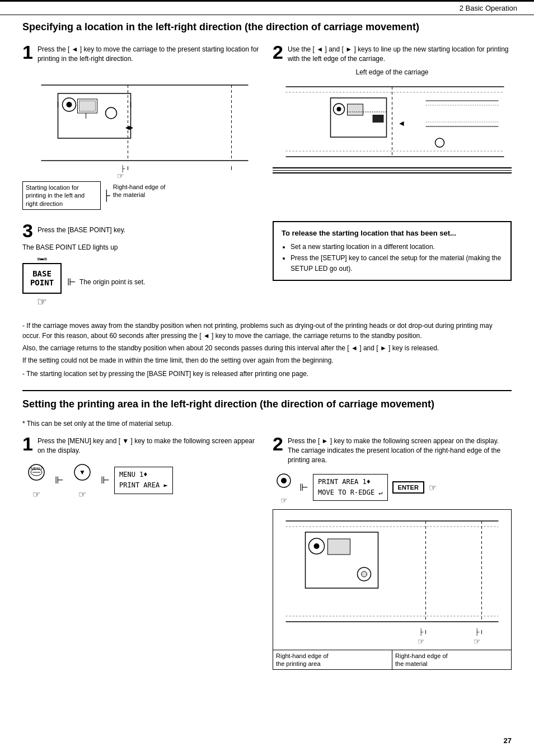 The image size is (534, 756). Describe the element at coordinates (392, 590) in the screenshot. I see `bottom-step2-diagram: ├ ├ ☞ ☞ Right-hand edge of the printing …` at that location.